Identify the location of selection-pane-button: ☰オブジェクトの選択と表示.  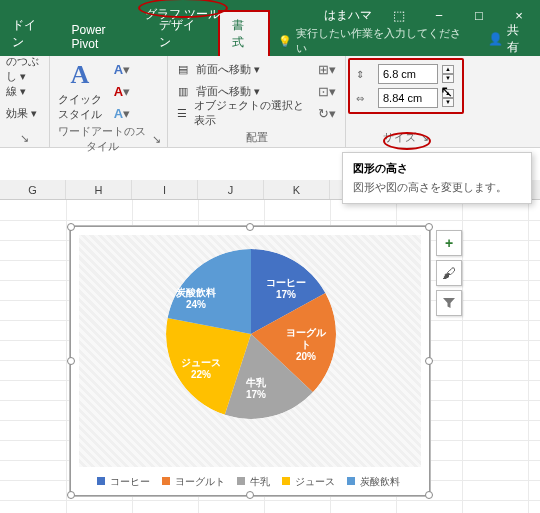
(242, 113).